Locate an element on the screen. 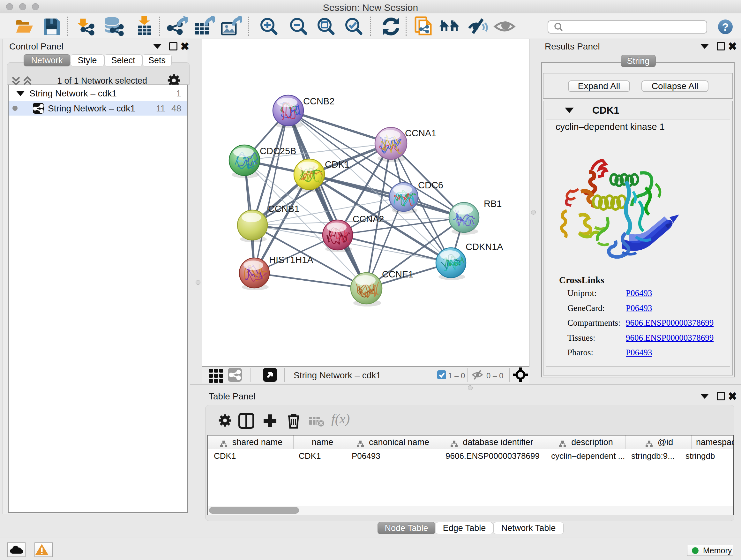  svg-text: CDC6 is located at coordinates (431, 185).